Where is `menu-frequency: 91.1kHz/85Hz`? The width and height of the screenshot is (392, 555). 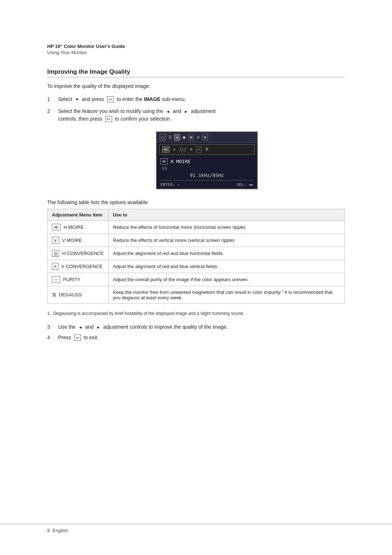
menu-frequency: 91.1kHz/85Hz is located at coordinates (207, 175).